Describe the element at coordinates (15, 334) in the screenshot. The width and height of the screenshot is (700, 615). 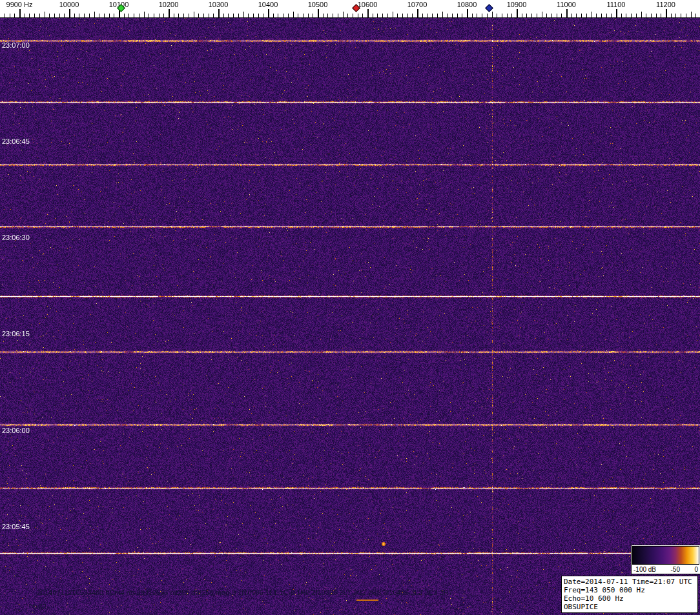
I see `time-label: 23:06:15` at that location.